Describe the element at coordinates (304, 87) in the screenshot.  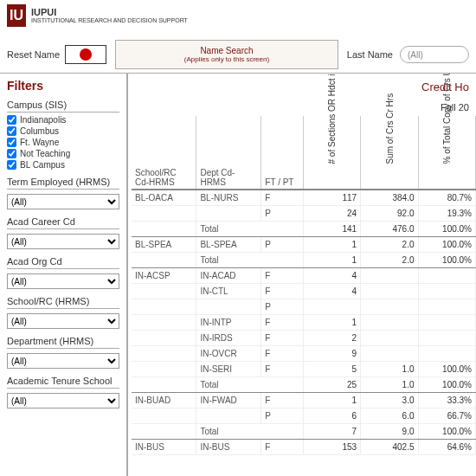
I see `report-title: Credit Ho` at that location.